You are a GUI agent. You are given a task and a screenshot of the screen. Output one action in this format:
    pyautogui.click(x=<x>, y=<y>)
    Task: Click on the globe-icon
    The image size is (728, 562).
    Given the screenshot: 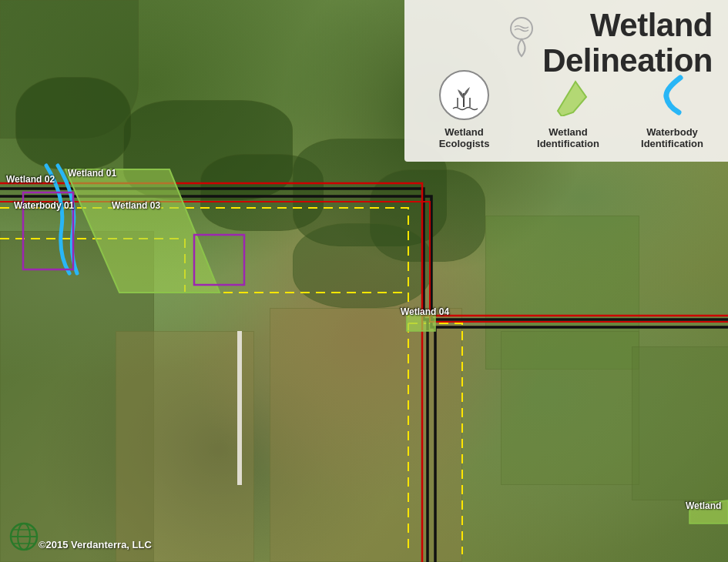 What is the action you would take?
    pyautogui.click(x=24, y=538)
    